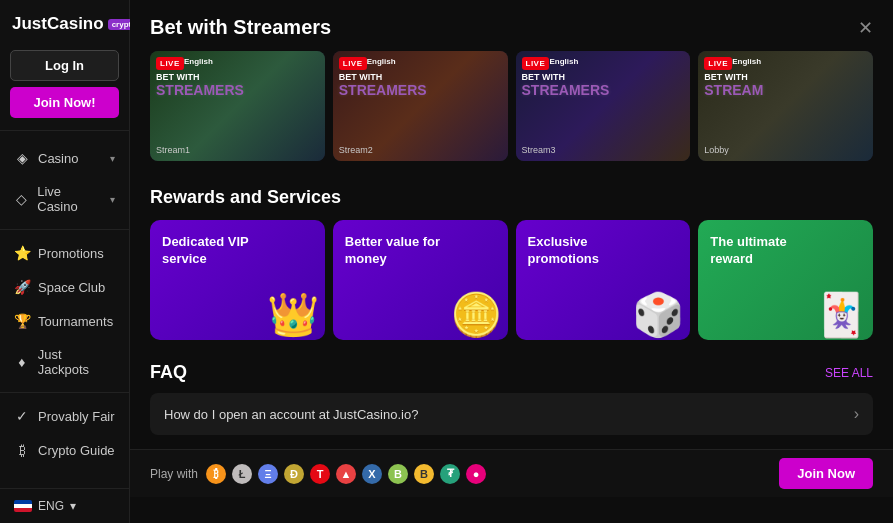 The image size is (893, 523). Describe the element at coordinates (420, 106) in the screenshot. I see `streamer-bg: LIVE English BET with STREAMERS Stream2` at that location.